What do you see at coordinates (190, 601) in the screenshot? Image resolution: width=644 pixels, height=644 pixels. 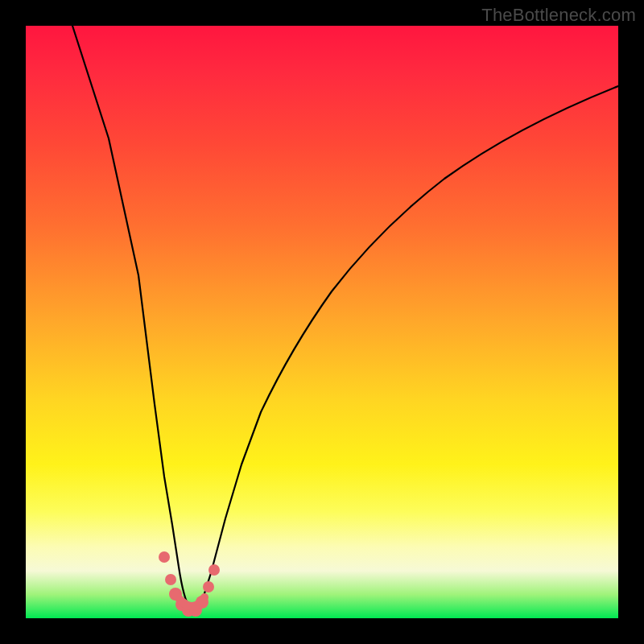 I see `highlight-arc` at bounding box center [190, 601].